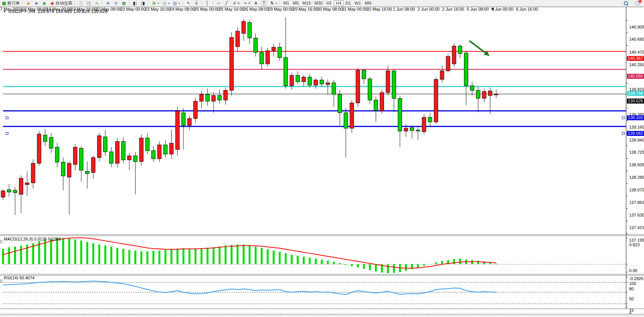 The height and width of the screenshot is (317, 644). Describe the element at coordinates (116, 3) in the screenshot. I see `zoom-out-icon: ⊖` at that location.